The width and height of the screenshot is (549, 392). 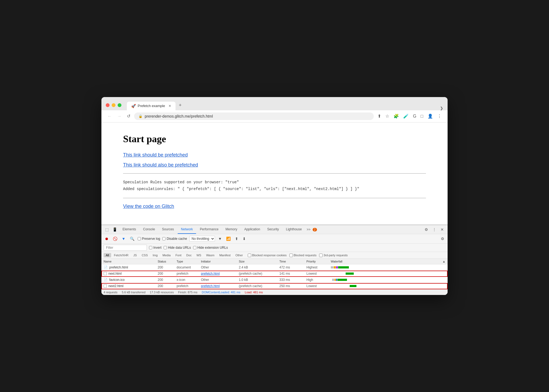 What do you see at coordinates (110, 292) in the screenshot?
I see `requests-count: 4 requests` at bounding box center [110, 292].